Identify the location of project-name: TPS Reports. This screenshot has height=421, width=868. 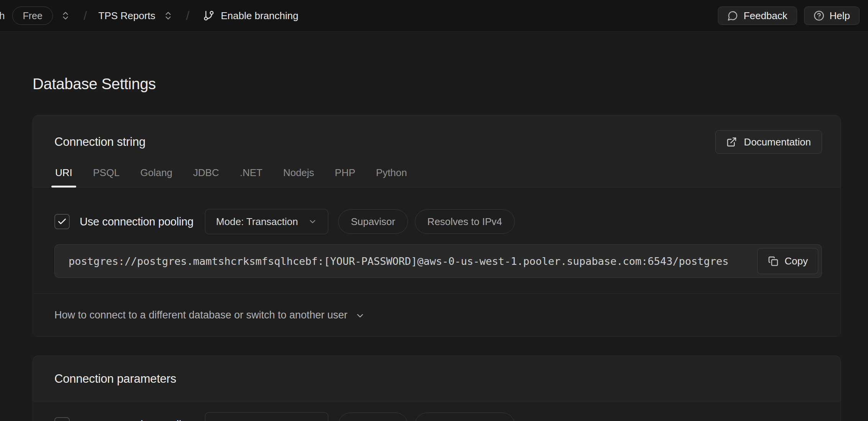
(127, 16).